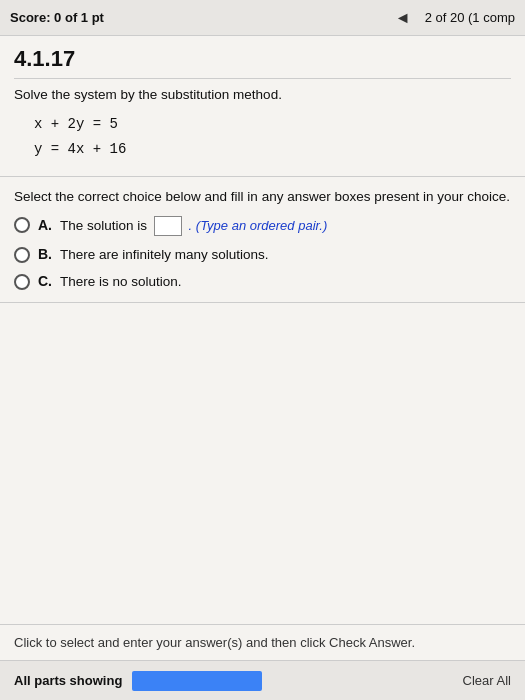 The height and width of the screenshot is (700, 525). What do you see at coordinates (22, 282) in the screenshot?
I see `radio-c` at bounding box center [22, 282].